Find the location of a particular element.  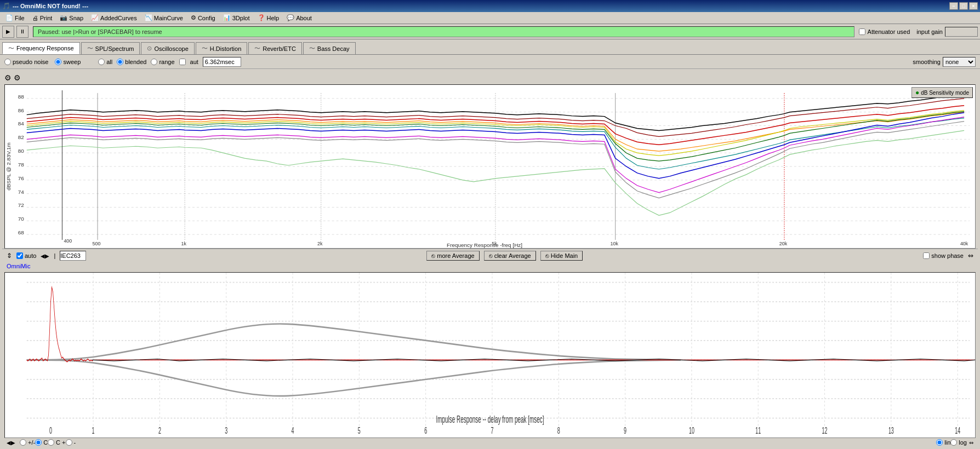

svg-text: 70 is located at coordinates (21, 219).